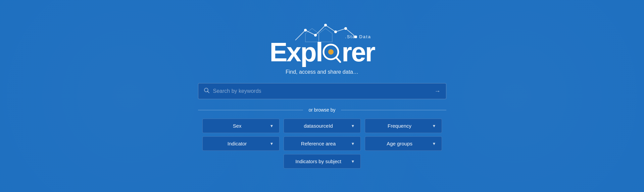  What do you see at coordinates (251, 110) in the screenshot?
I see `divider-left` at bounding box center [251, 110].